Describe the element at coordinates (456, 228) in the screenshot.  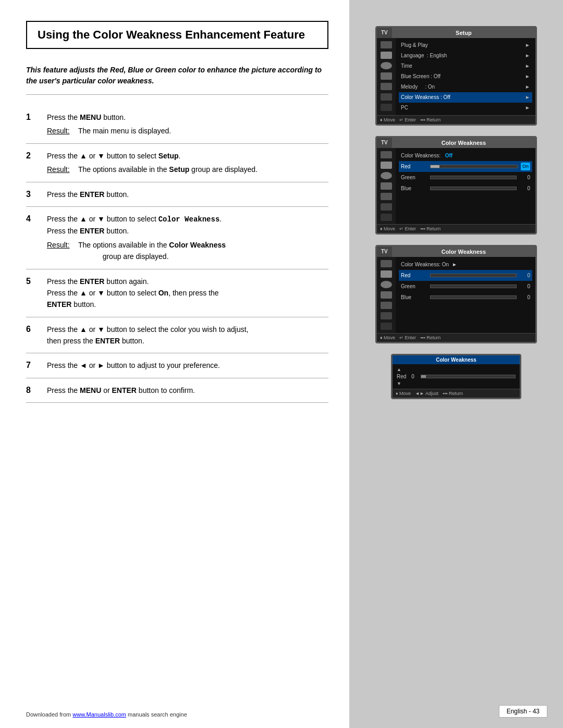
I see `tv-screen2-footer: ♦ Move ↵ Enter ▪▪▪ Return` at that location.